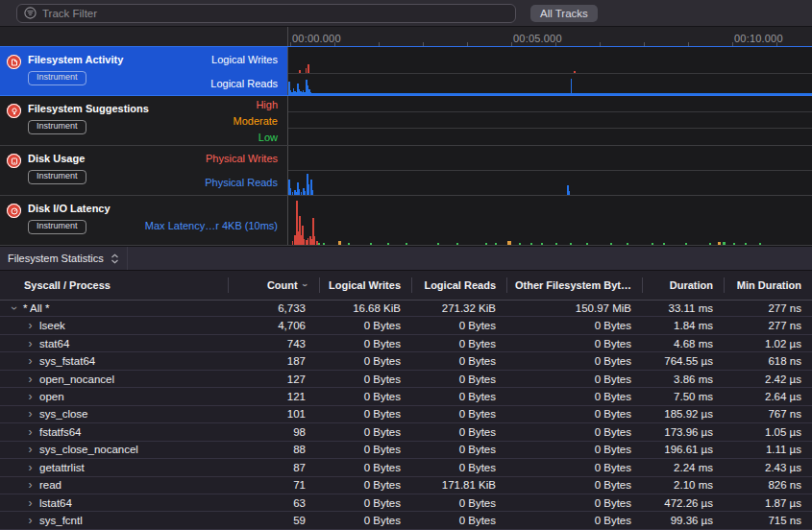 This screenshot has height=530, width=812. I want to click on column-header-label: Logical Writes, so click(365, 285).